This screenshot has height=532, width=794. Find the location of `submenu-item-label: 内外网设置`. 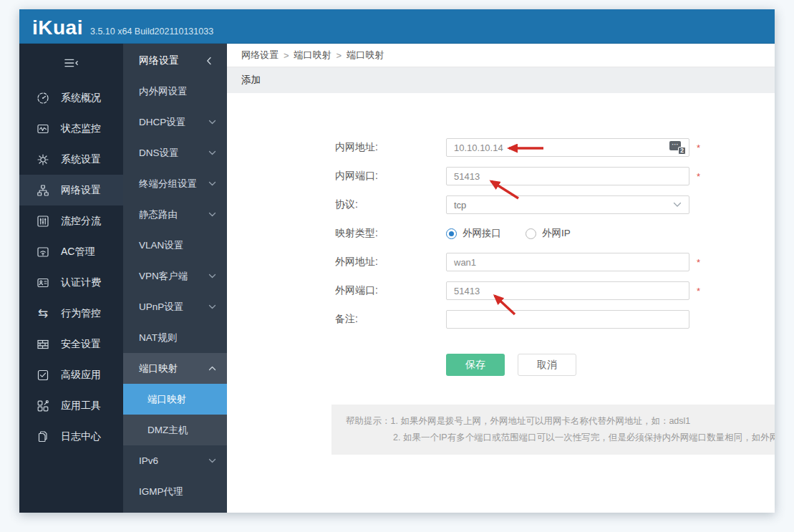

submenu-item-label: 内外网设置 is located at coordinates (163, 92).